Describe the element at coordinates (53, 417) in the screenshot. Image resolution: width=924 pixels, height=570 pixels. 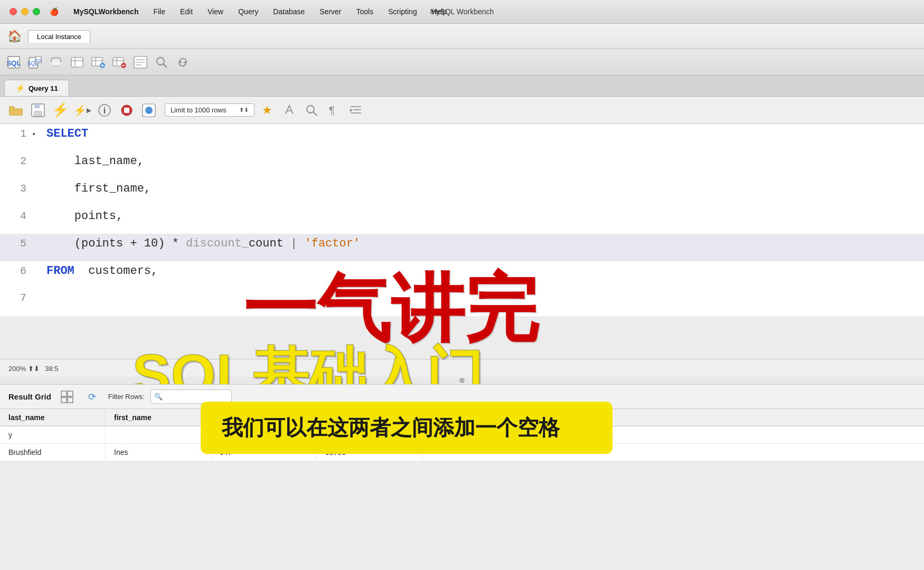
I see `col-last-name: last_name` at that location.